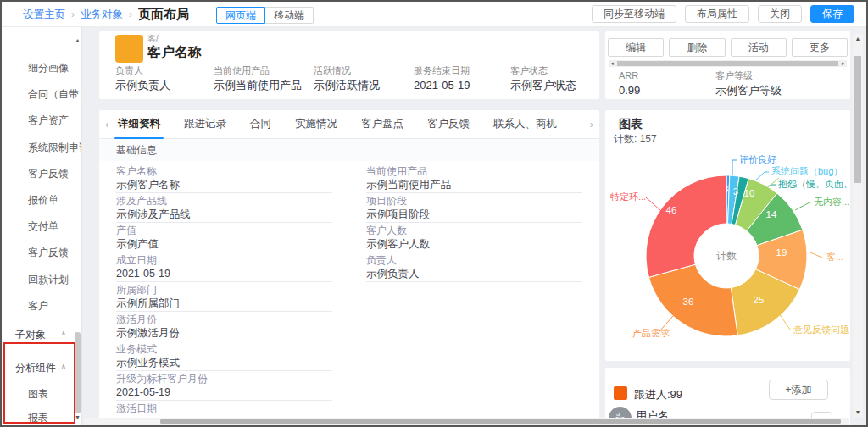 This screenshot has width=868, height=427. What do you see at coordinates (382, 125) in the screenshot?
I see `tab-item: 客户盘点` at bounding box center [382, 125].